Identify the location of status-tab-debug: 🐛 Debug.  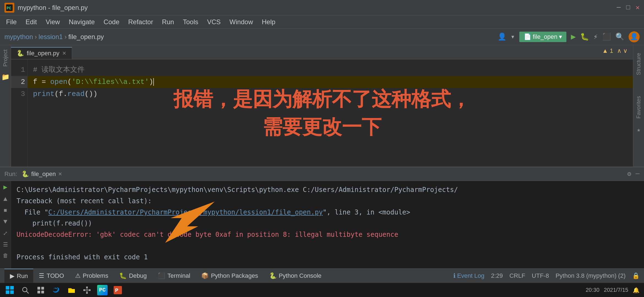
(133, 276).